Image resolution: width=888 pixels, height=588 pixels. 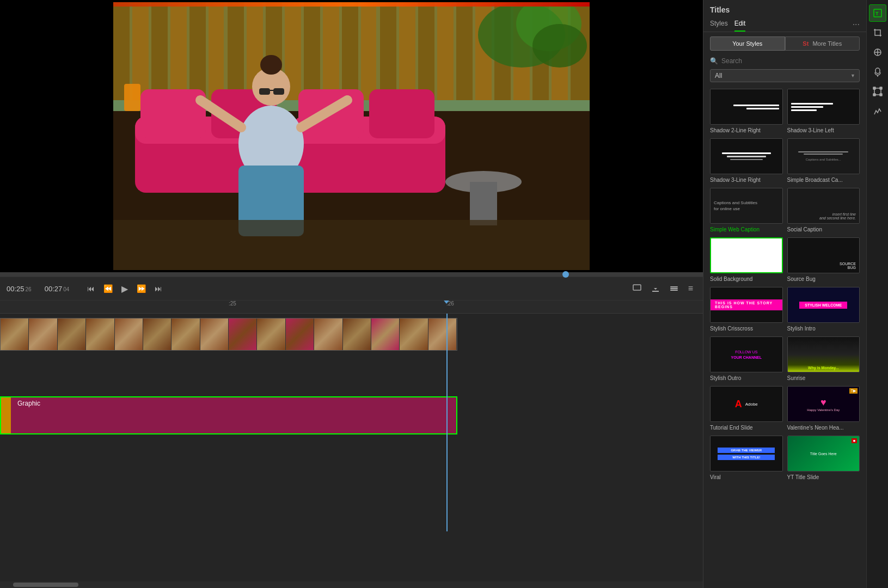 I want to click on title-thumb-source-bug: SOURCEBUG, so click(x=824, y=255).